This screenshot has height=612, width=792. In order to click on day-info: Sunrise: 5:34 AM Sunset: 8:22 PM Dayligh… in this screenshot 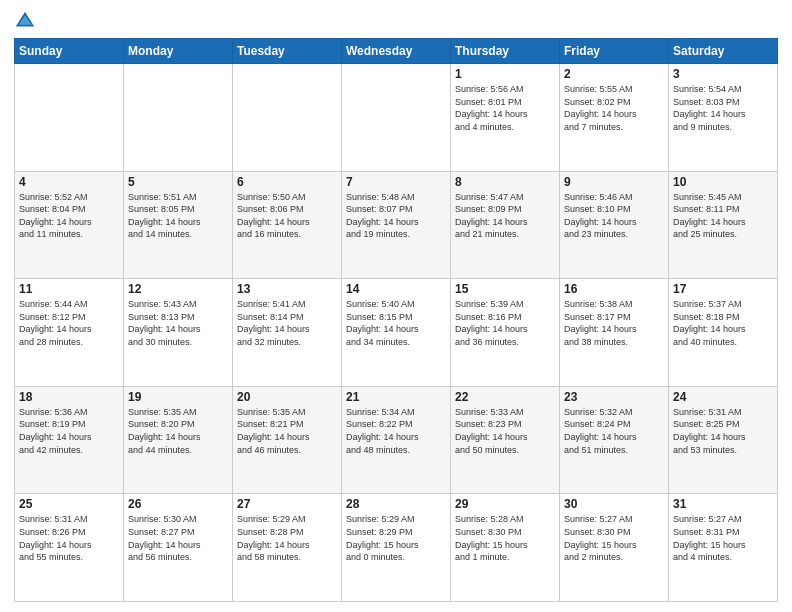, I will do `click(396, 431)`.